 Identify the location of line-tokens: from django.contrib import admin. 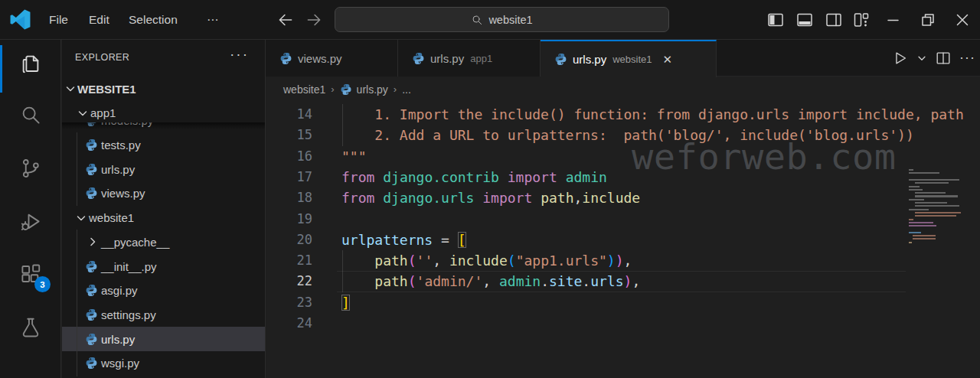
(475, 178).